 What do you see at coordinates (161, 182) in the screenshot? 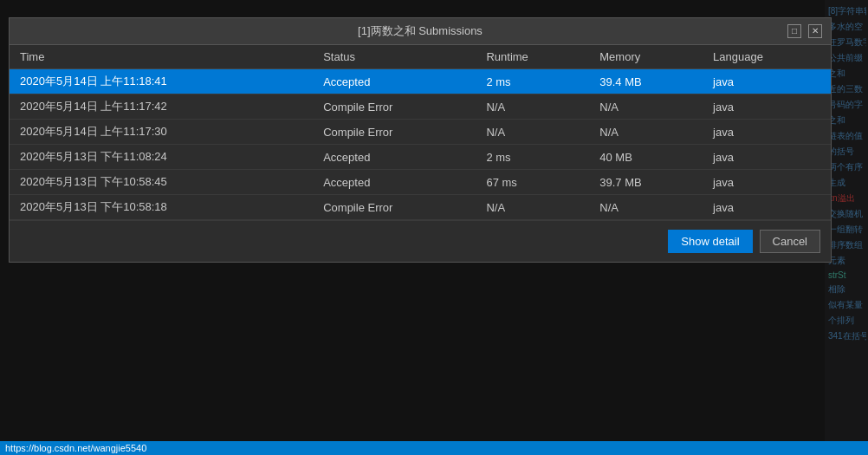
I see `cell-time: 2020年5月13日 下午10:58:45` at bounding box center [161, 182].